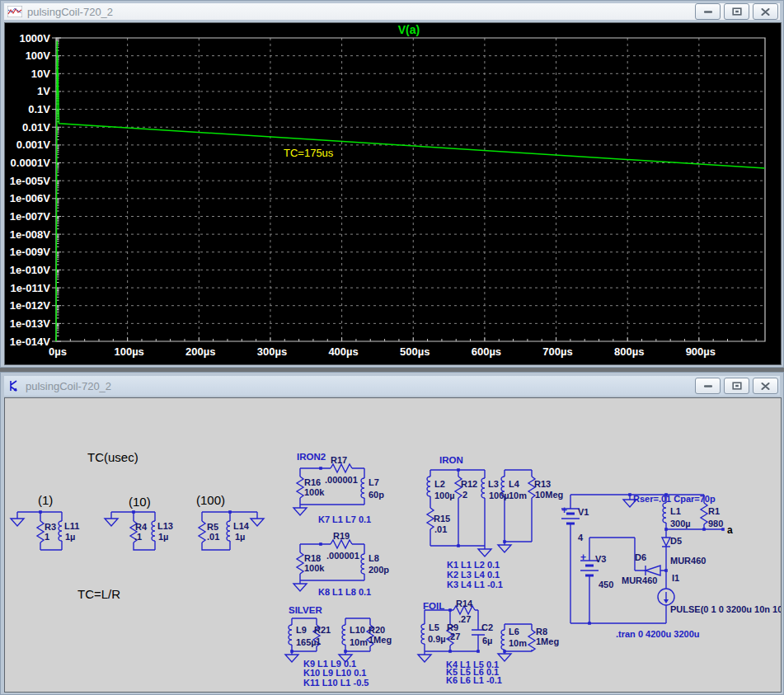 The height and width of the screenshot is (695, 784). Describe the element at coordinates (335, 673) in the screenshot. I see `schematic-label: K10 L9 L10 0.1` at that location.